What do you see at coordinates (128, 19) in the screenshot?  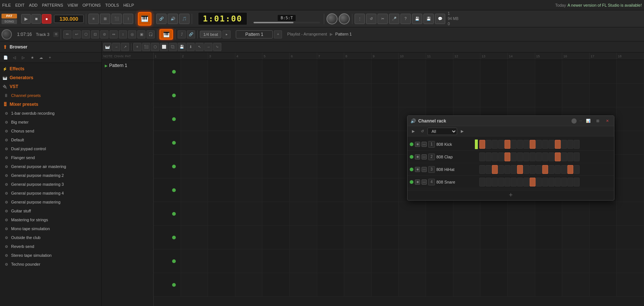 I see `browser-icon: ⫶` at bounding box center [128, 19].